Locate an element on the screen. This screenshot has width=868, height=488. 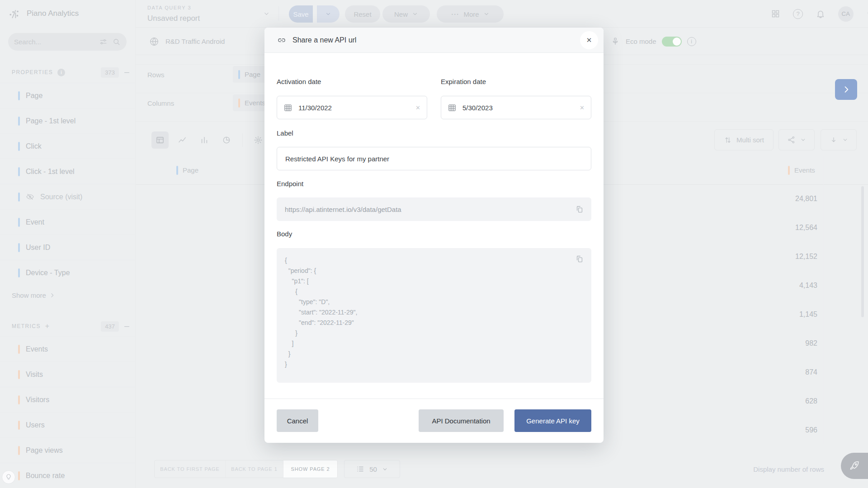
endpoint-label: Endpoint is located at coordinates (290, 183).